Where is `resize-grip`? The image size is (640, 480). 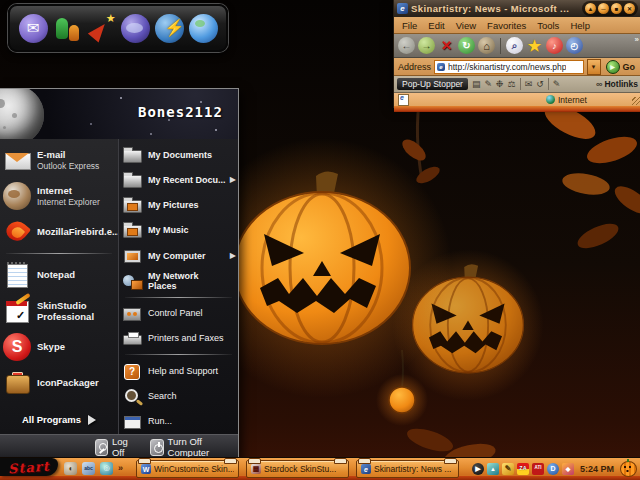
resize-grip is located at coordinates (636, 101).